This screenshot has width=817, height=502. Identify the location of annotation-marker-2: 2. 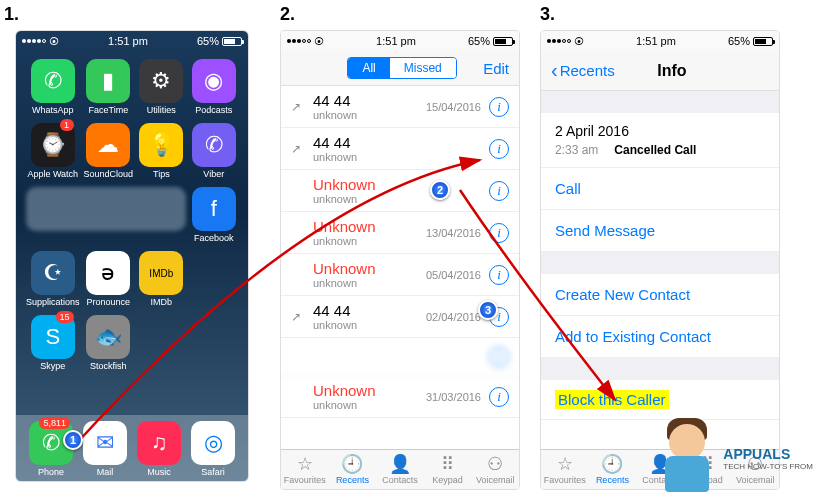
(440, 190).